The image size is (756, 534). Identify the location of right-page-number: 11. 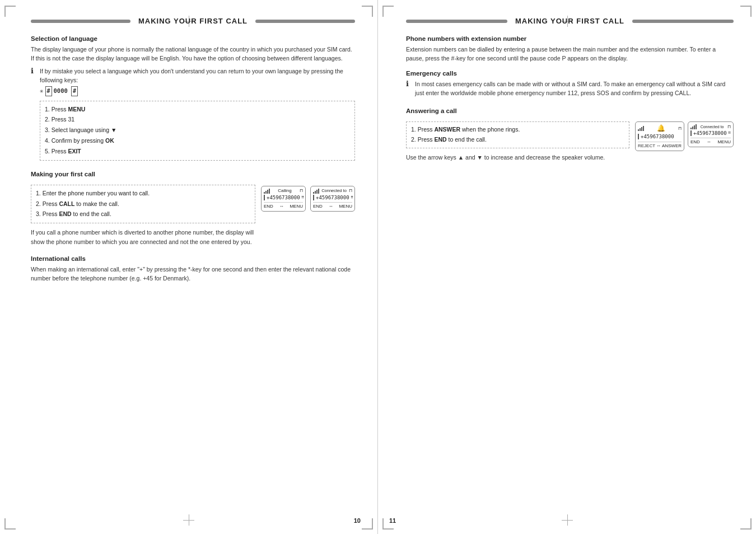
(393, 521).